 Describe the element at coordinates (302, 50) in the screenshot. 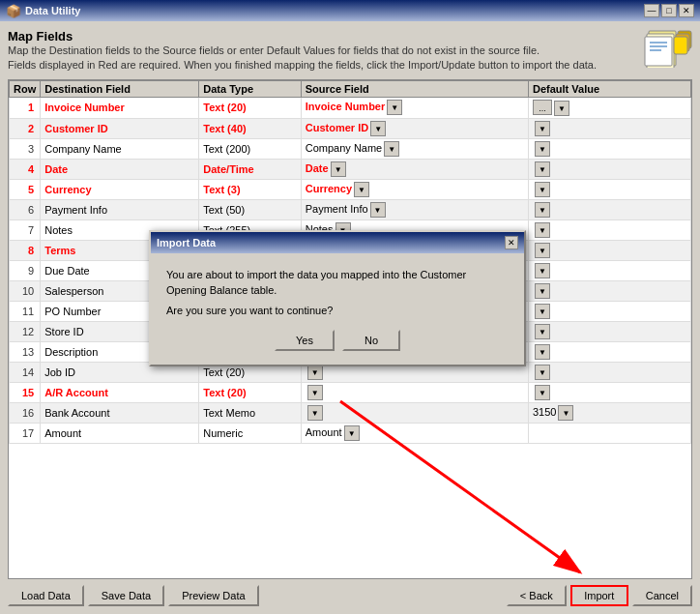

I see `header-line1: Map the Destination fields to the Source…` at that location.